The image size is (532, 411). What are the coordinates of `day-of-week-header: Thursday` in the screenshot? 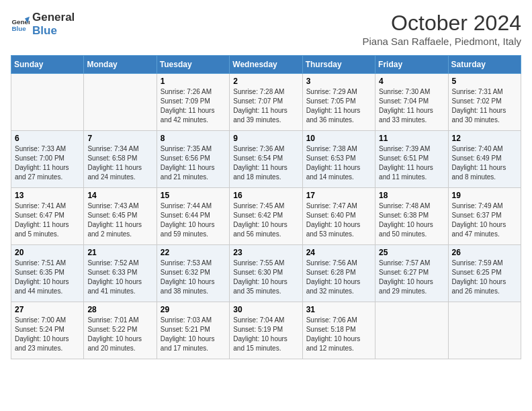 It's located at (339, 64).